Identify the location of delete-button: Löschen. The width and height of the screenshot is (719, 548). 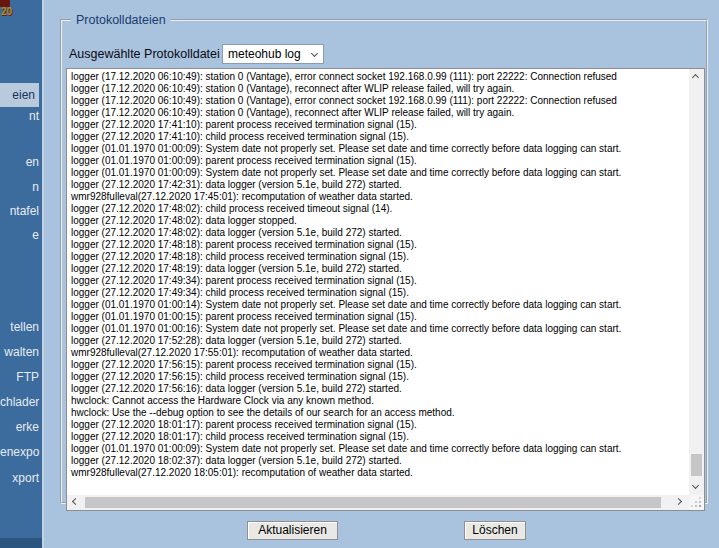
(495, 530).